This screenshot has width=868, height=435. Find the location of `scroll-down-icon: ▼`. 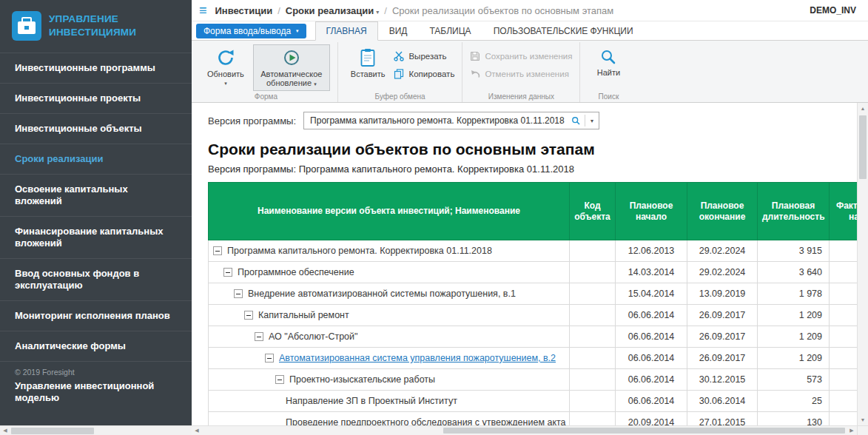

scroll-down-icon: ▼ is located at coordinates (863, 420).